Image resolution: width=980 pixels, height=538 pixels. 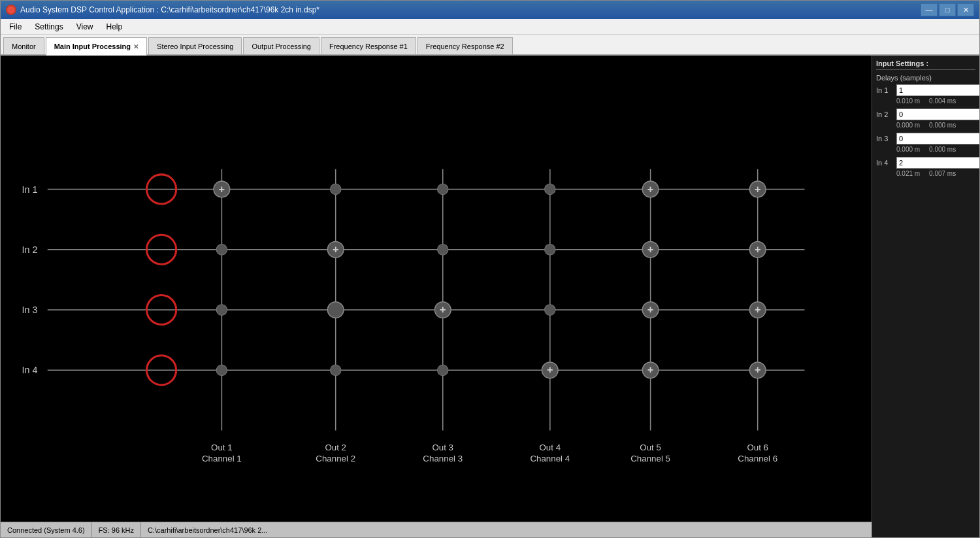 What do you see at coordinates (490, 45) in the screenshot?
I see `tabs-bar: Monitor Main Input Processing ✕ Stereo I…` at bounding box center [490, 45].